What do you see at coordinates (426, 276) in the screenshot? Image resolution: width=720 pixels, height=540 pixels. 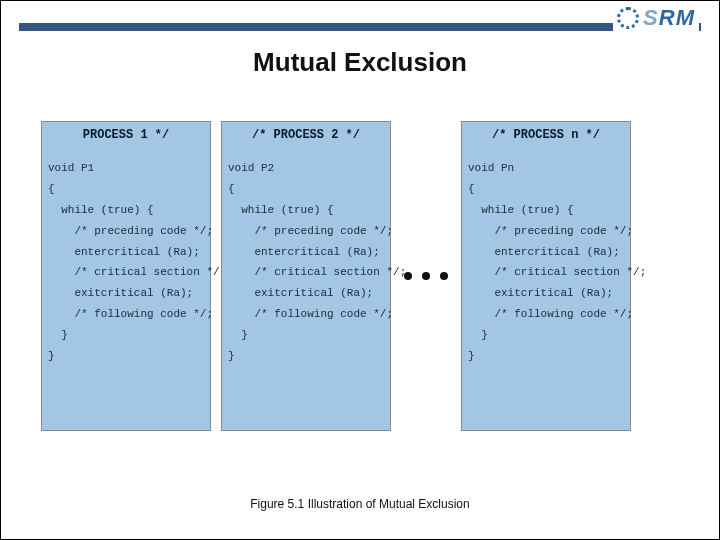 I see `ellipsis-icon` at bounding box center [426, 276].